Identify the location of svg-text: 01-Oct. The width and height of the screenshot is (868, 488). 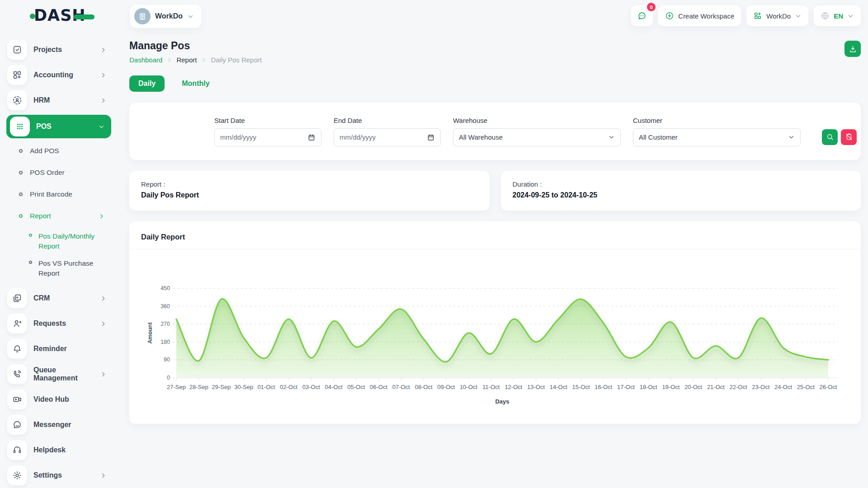
(266, 387).